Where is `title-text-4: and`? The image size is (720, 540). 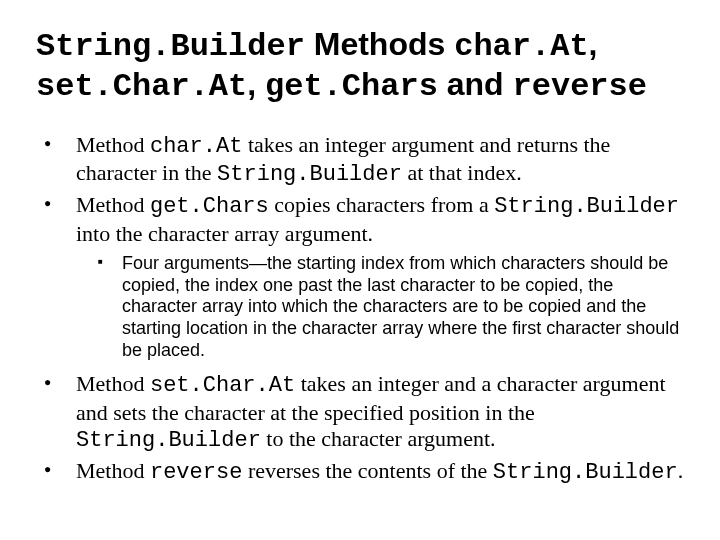 title-text-4: and is located at coordinates (476, 84).